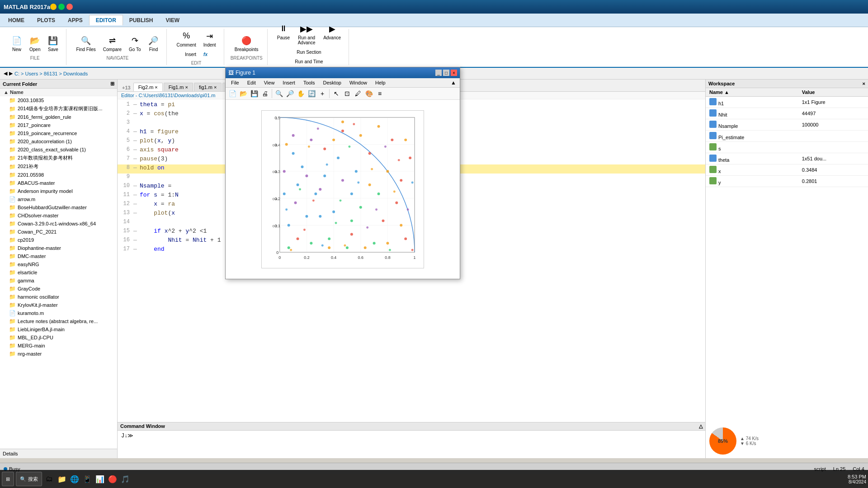  I want to click on file-item: Lecture notes (abstract algebra, re..., so click(59, 321).